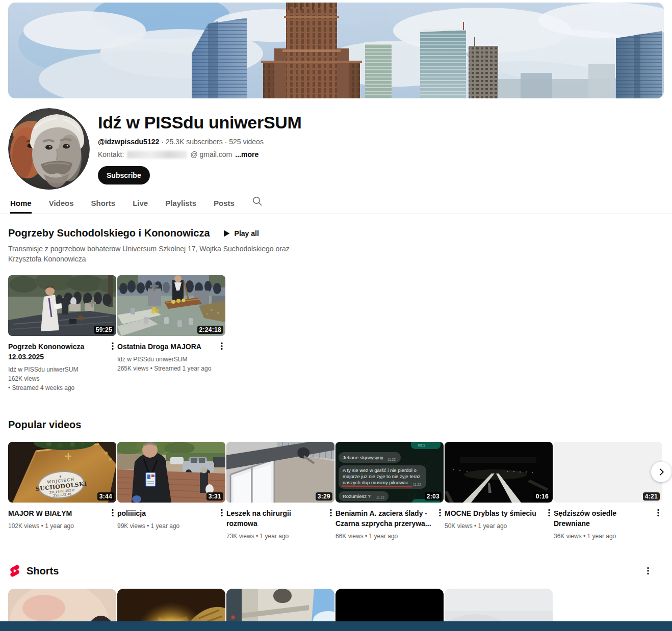  I want to click on video-meta: 99K views • 1 year ago, so click(165, 526).